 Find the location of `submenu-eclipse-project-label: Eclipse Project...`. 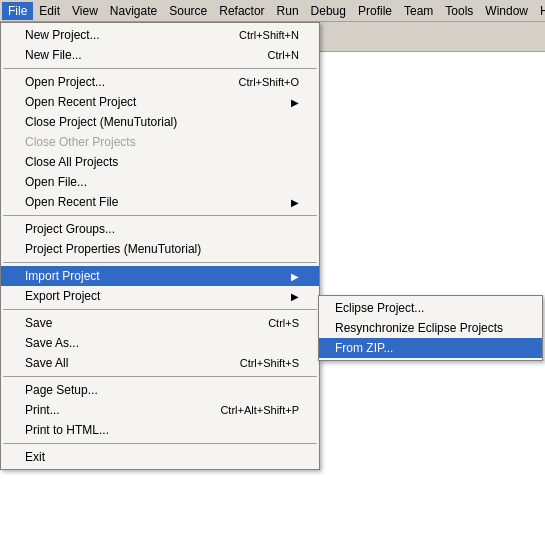

submenu-eclipse-project-label: Eclipse Project... is located at coordinates (380, 308).